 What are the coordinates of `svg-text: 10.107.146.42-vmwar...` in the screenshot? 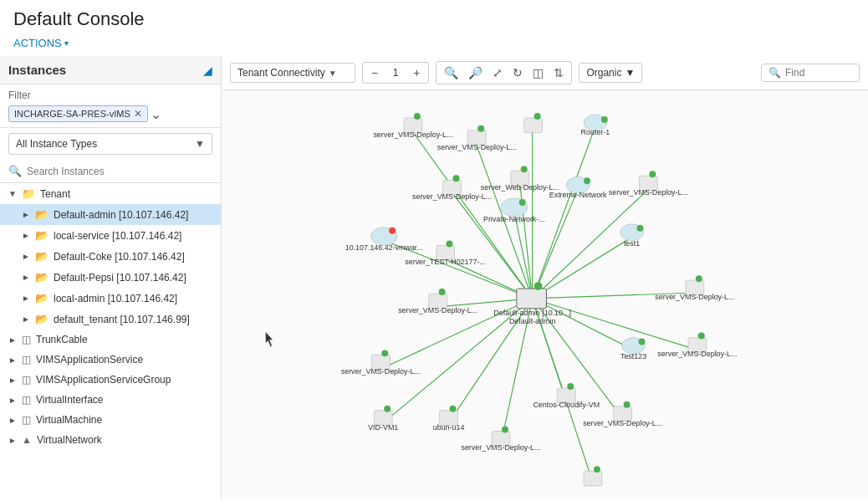 It's located at (385, 248).